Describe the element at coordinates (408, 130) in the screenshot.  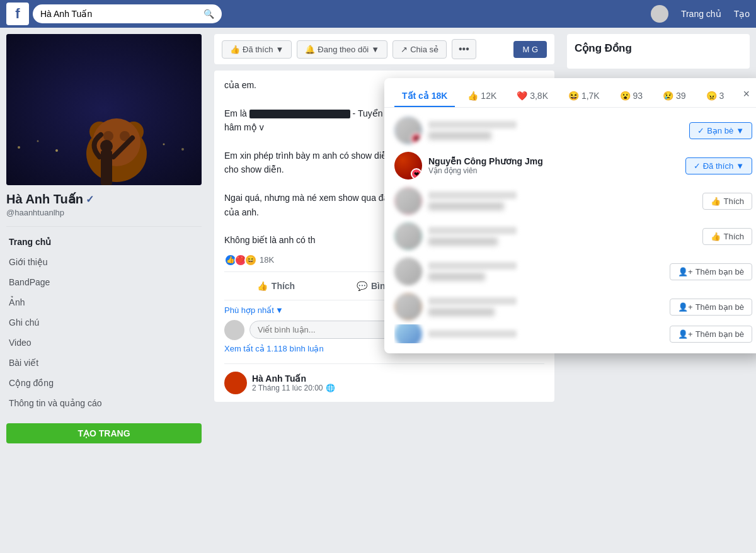
I see `person-avatar-1: ❤` at that location.